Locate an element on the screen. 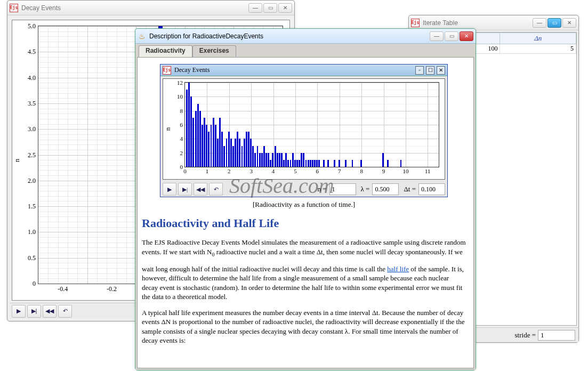 The height and width of the screenshot is (371, 588). dt-input is located at coordinates (432, 189).